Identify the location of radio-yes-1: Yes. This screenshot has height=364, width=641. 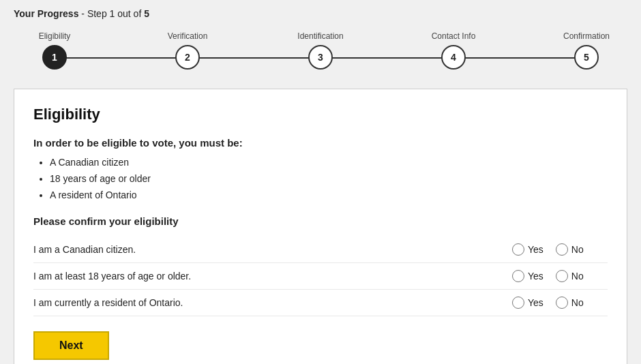
(528, 249).